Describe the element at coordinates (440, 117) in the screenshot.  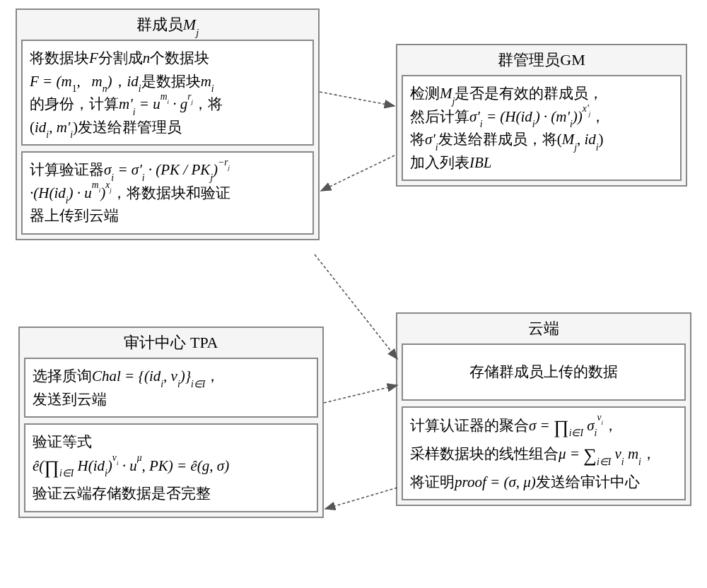
I see `t: 然后计算` at that location.